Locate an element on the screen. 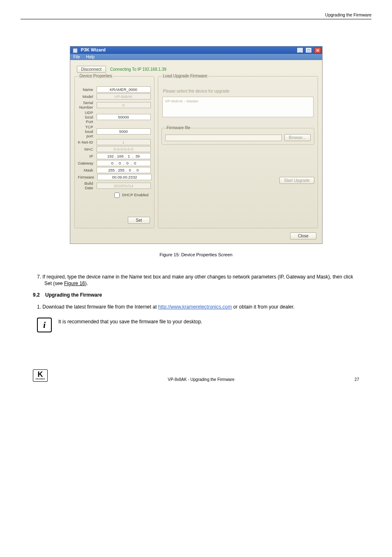  close-button: Close is located at coordinates (303, 236).